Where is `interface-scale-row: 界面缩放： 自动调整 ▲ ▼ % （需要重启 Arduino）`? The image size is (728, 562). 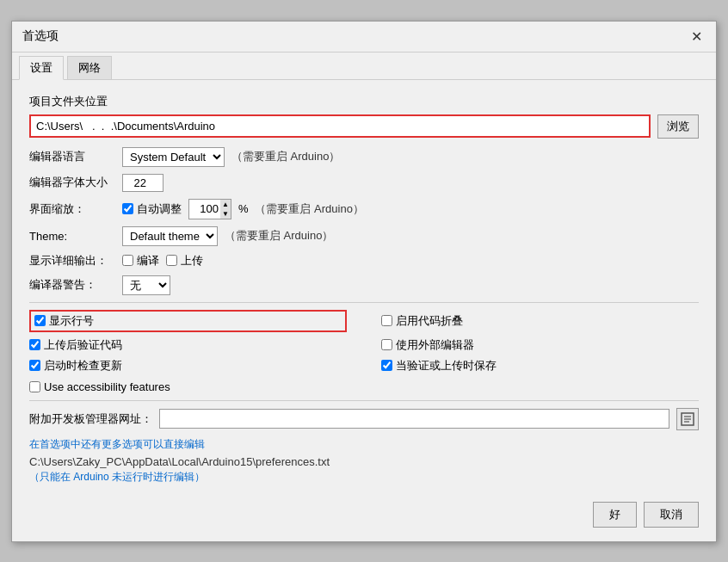
interface-scale-row: 界面缩放： 自动调整 ▲ ▼ % （需要重启 Arduino） is located at coordinates (364, 209).